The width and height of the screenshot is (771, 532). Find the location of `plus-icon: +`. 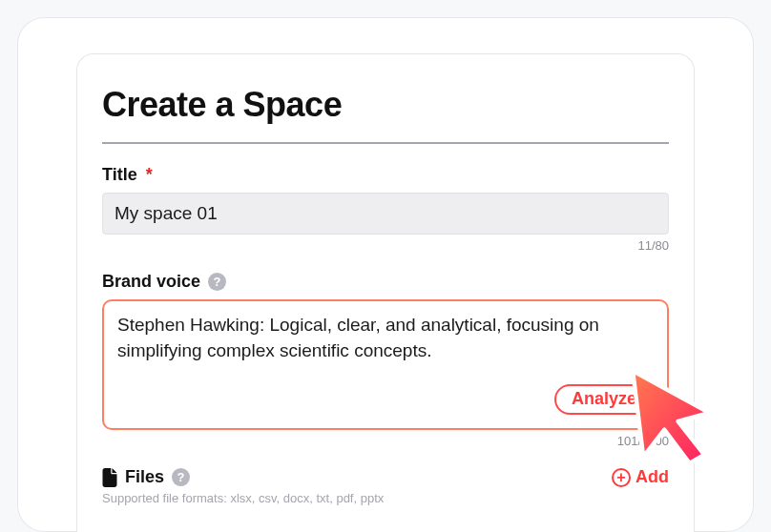

plus-icon: + is located at coordinates (621, 478).